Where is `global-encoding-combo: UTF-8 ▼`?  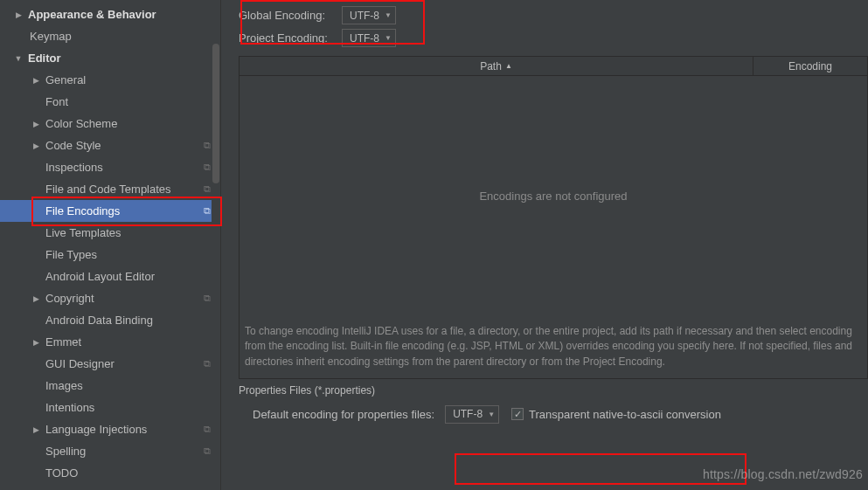 global-encoding-combo: UTF-8 ▼ is located at coordinates (369, 16).